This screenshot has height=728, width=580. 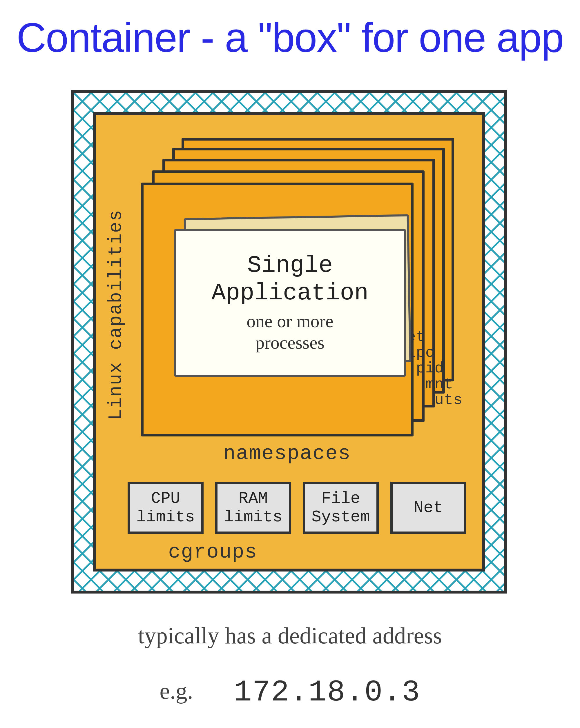 I want to click on app-subtitle: one or more processes, so click(x=290, y=332).